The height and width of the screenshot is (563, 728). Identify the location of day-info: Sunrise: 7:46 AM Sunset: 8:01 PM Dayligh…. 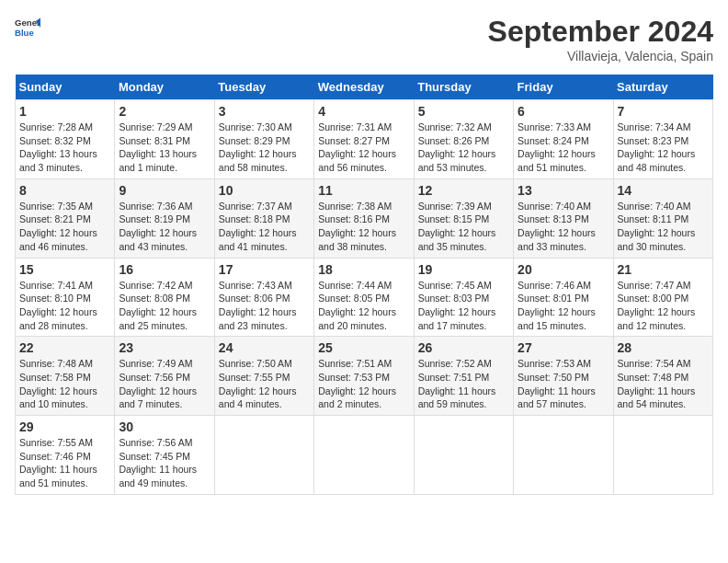
(563, 305).